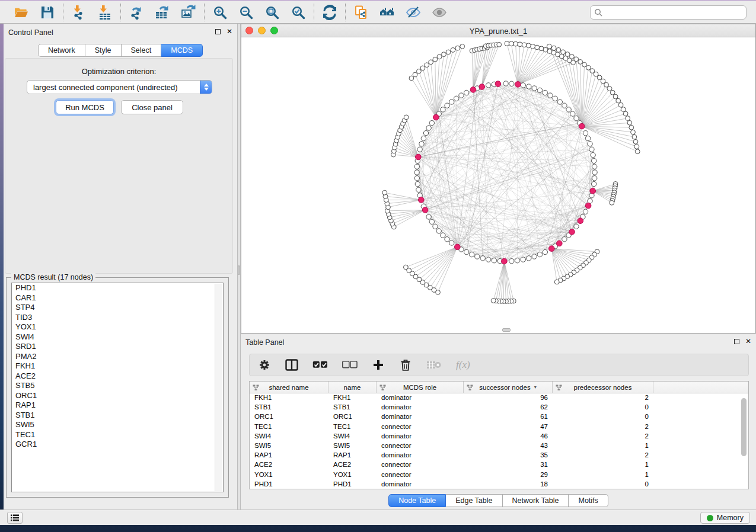  Describe the element at coordinates (189, 12) in the screenshot. I see `export-image-icon` at that location.